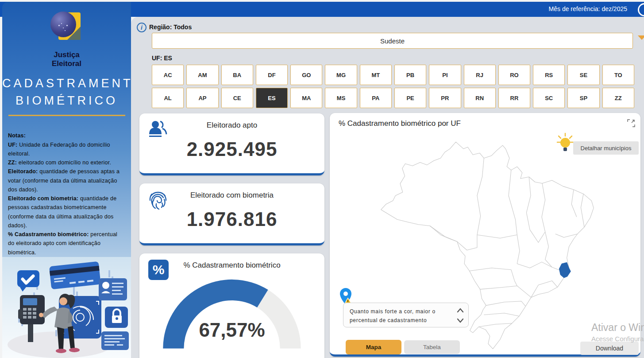 This screenshot has width=644, height=358. What do you see at coordinates (142, 27) in the screenshot?
I see `info-icon: i` at bounding box center [142, 27].